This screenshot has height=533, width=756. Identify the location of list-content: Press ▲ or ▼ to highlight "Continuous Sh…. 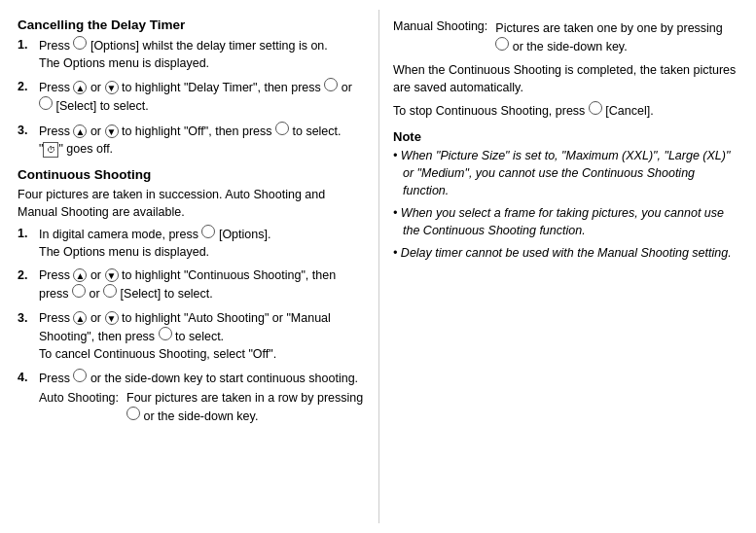
(202, 284).